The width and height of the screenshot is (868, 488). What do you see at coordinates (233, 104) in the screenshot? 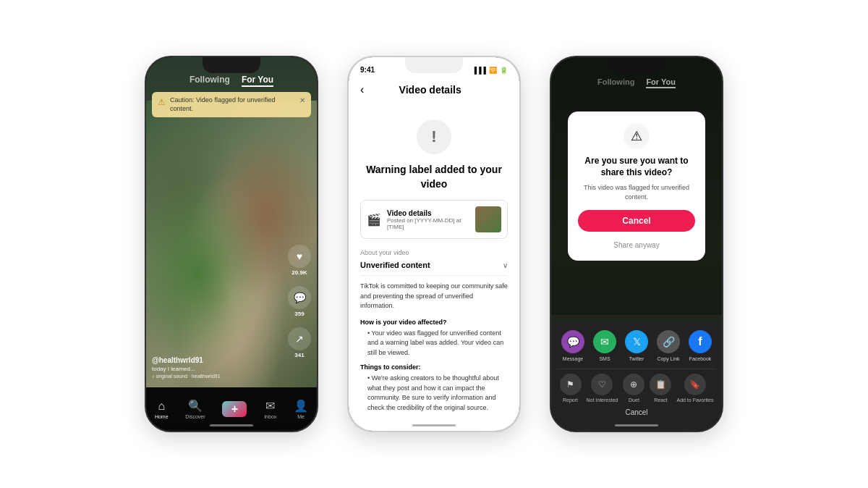
I see `caution-text: Caution: Video flagged for unverified co…` at bounding box center [233, 104].